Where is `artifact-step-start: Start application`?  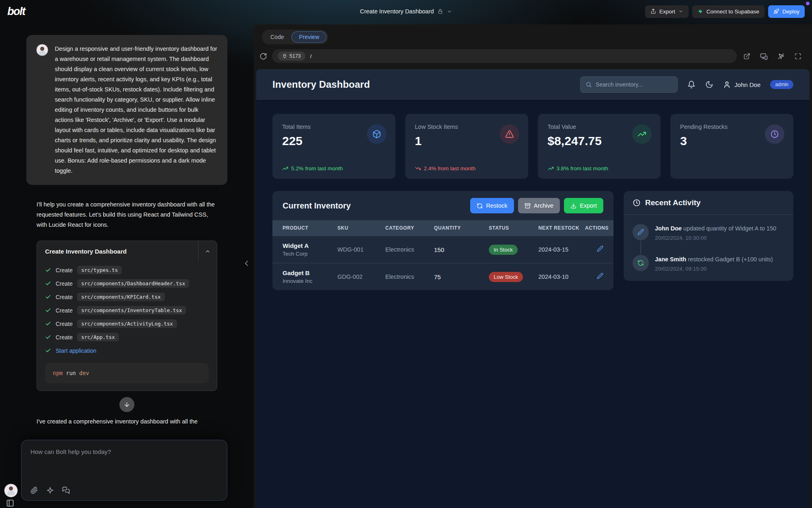 artifact-step-start: Start application is located at coordinates (127, 350).